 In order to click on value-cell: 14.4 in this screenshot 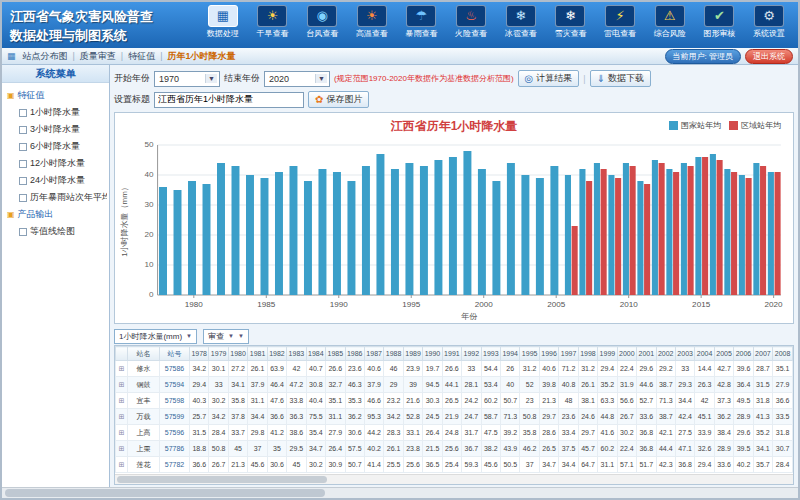, I will do `click(704, 369)`.